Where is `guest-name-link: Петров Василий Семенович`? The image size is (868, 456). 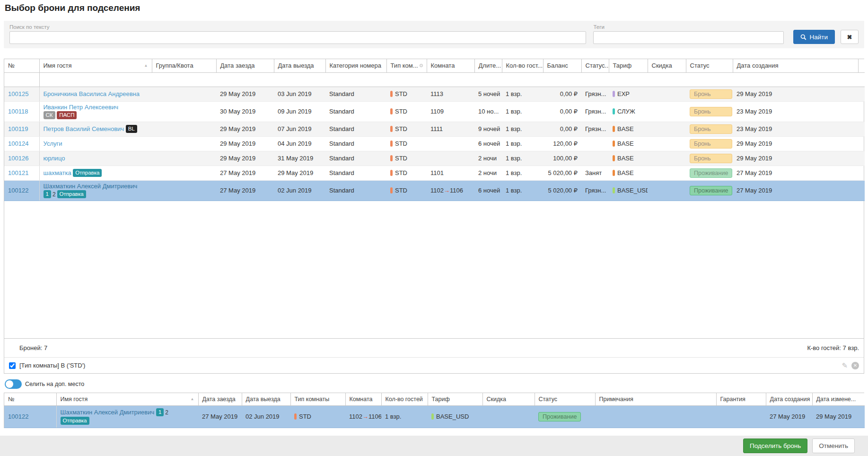
guest-name-link: Петров Василий Семенович is located at coordinates (84, 129).